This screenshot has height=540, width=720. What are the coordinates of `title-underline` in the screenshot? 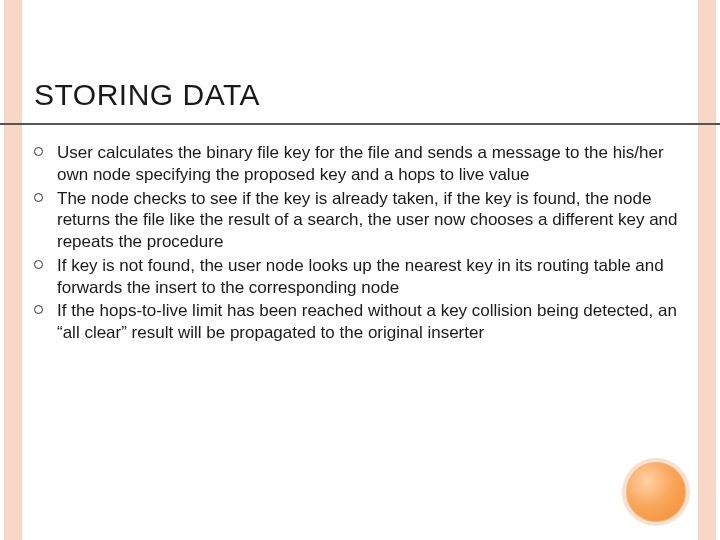 It's located at (360, 124).